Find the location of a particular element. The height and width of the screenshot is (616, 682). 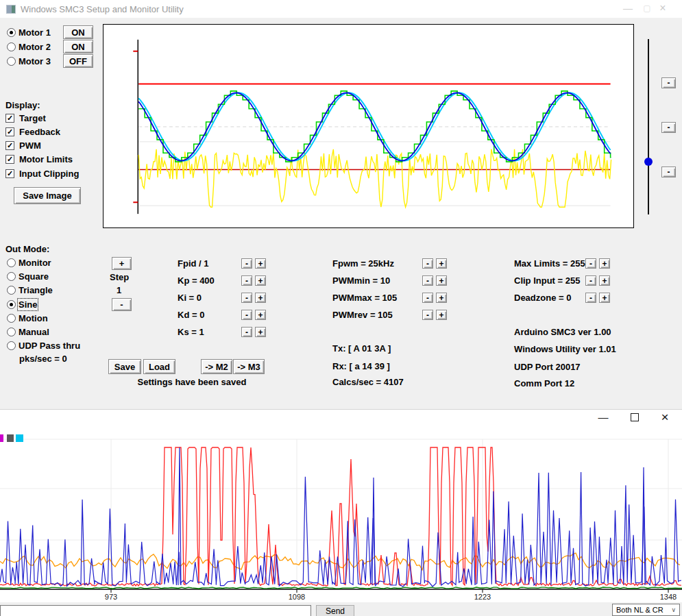

save-button: Save is located at coordinates (125, 367).